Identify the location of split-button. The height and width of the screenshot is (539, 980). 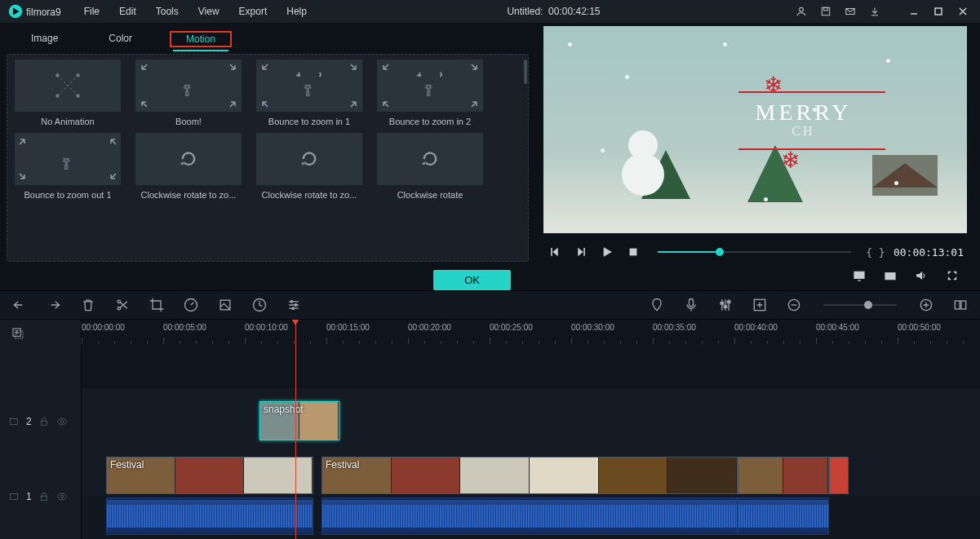
(122, 305).